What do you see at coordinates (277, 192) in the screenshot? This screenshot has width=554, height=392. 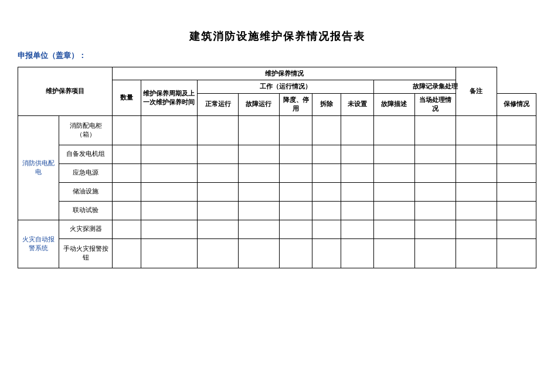 I see `table-row: 储油设施` at bounding box center [277, 192].